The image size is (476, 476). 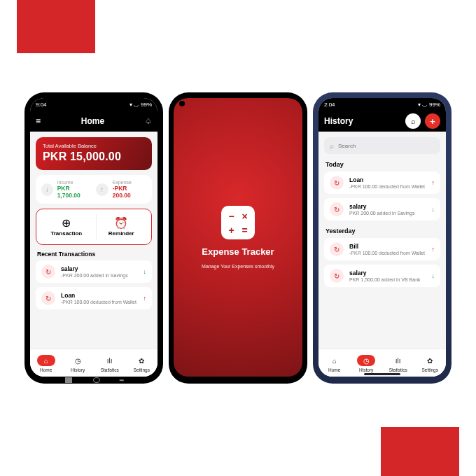 I want to click on balance-label: Total Available Balance, so click(x=94, y=146).